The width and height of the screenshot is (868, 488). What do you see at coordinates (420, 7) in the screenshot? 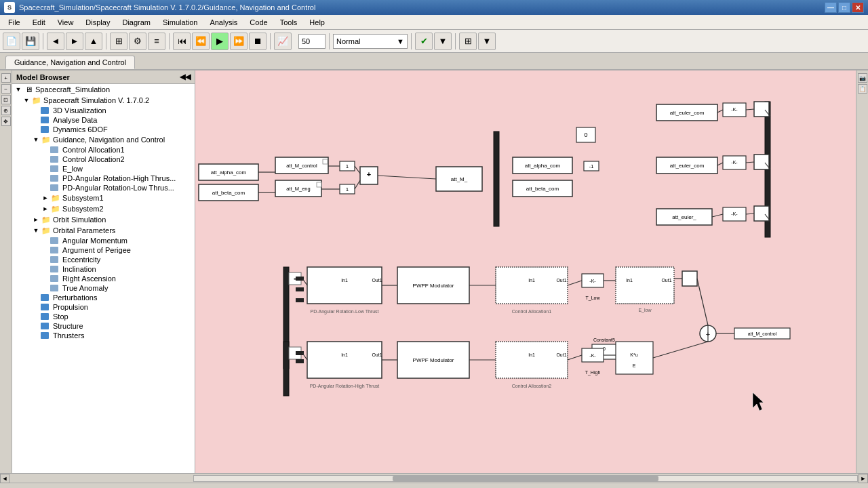
I see `window-title: Spacecraft_Simulation/Spacecraft Simulat…` at bounding box center [420, 7].